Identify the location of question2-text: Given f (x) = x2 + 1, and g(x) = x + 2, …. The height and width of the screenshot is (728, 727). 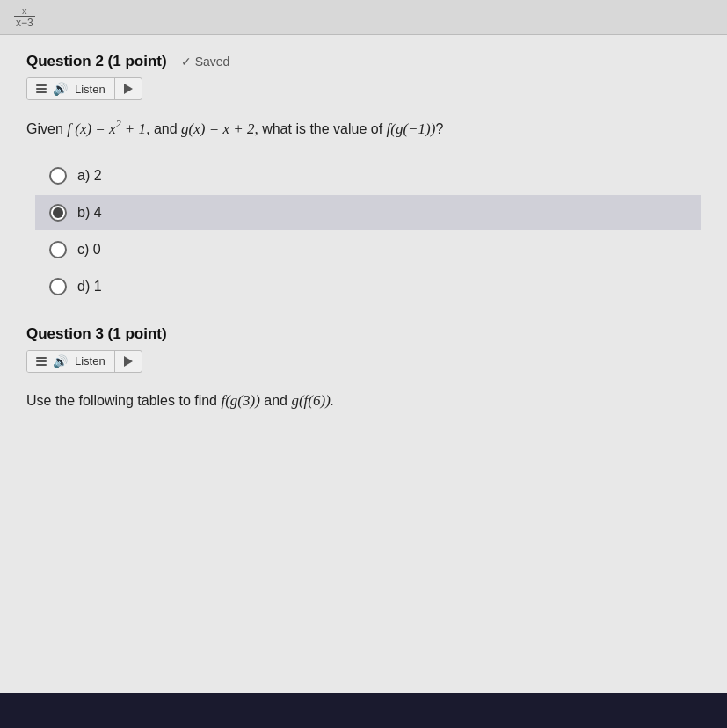
(364, 128).